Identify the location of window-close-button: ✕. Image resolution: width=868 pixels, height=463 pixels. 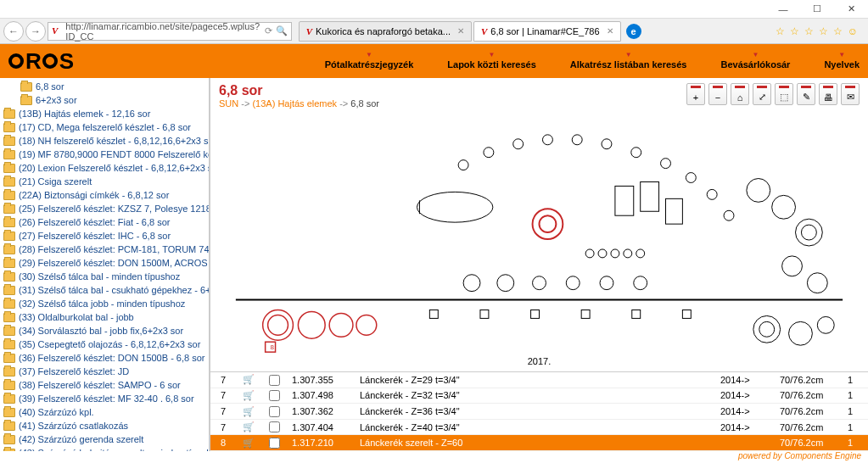
(851, 9).